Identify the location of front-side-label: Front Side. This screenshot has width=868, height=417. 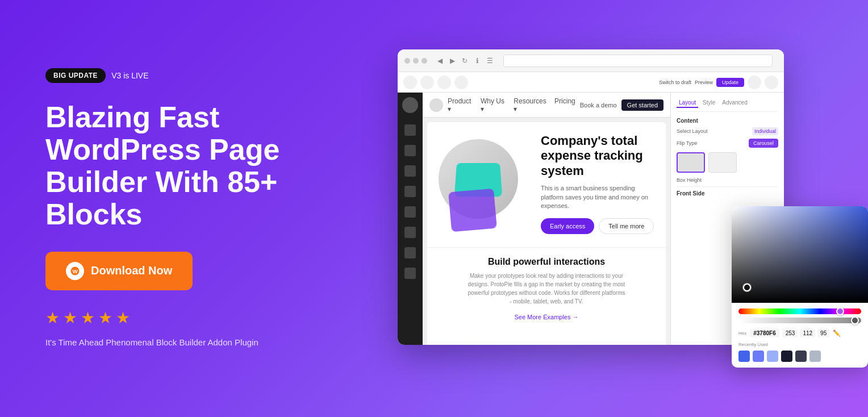
(727, 193).